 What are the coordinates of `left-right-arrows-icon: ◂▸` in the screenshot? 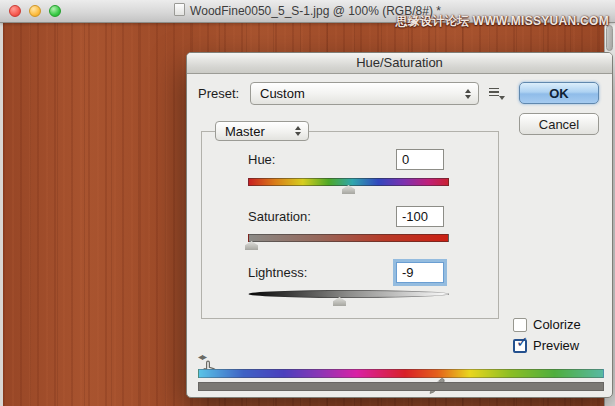 It's located at (202, 356).